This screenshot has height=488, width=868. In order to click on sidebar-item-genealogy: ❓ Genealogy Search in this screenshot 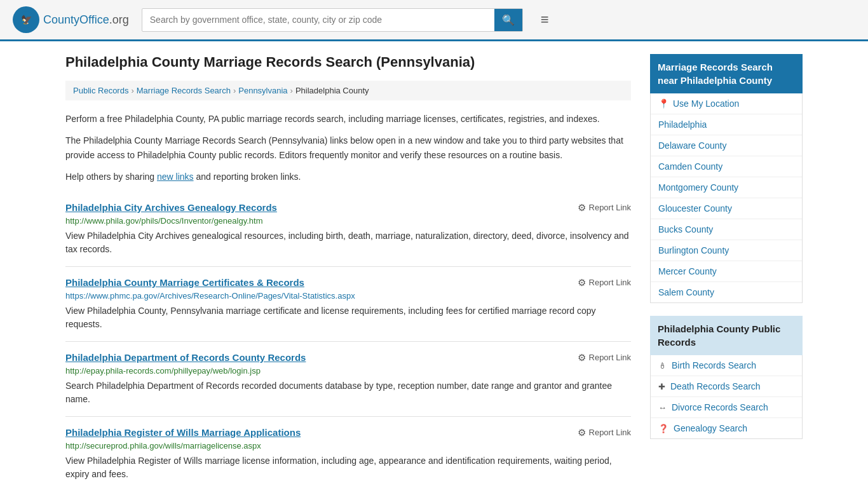, I will do `click(726, 428)`.